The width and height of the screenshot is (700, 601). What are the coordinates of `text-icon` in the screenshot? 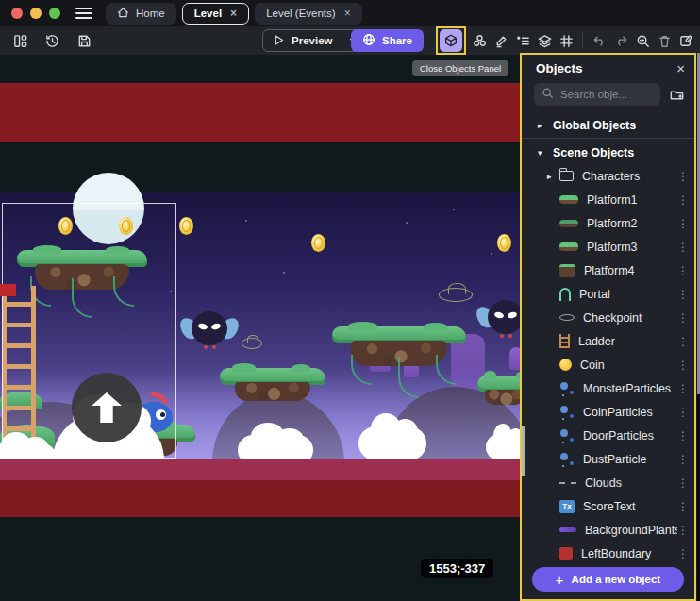 It's located at (567, 507).